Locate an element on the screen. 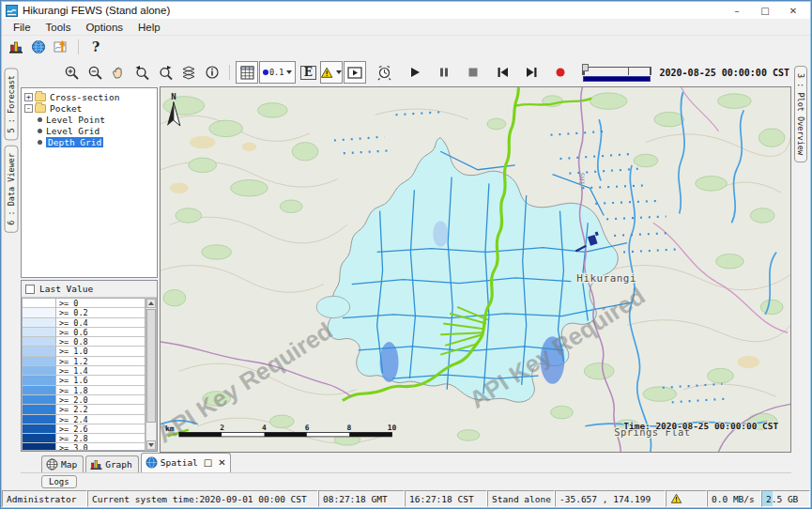 This screenshot has height=509, width=812. status-memory: 2.5 GB is located at coordinates (786, 499).